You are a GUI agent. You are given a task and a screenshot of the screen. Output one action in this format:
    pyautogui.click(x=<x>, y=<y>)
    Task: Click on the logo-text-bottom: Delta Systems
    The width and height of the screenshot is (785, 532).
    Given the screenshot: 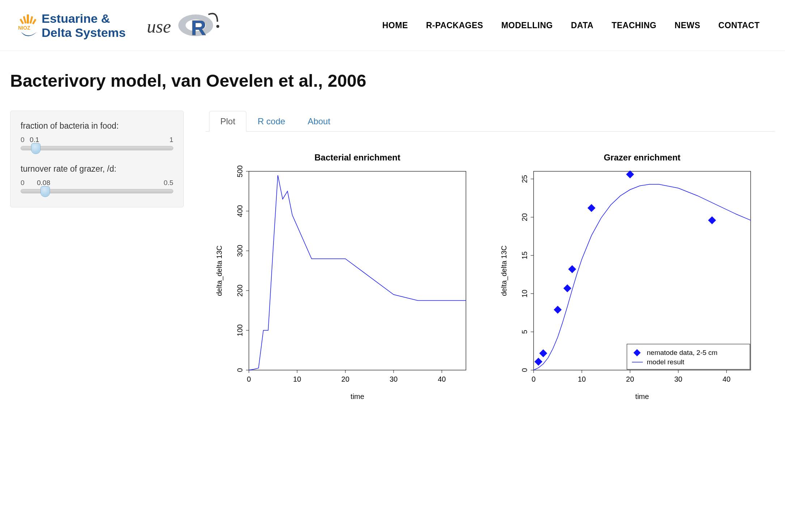 What is the action you would take?
    pyautogui.click(x=84, y=33)
    